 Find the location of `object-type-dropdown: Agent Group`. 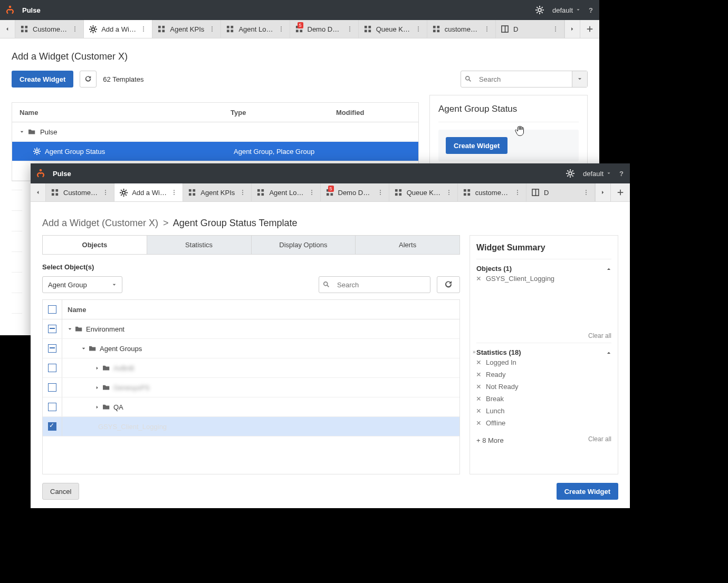

object-type-dropdown: Agent Group is located at coordinates (82, 285).